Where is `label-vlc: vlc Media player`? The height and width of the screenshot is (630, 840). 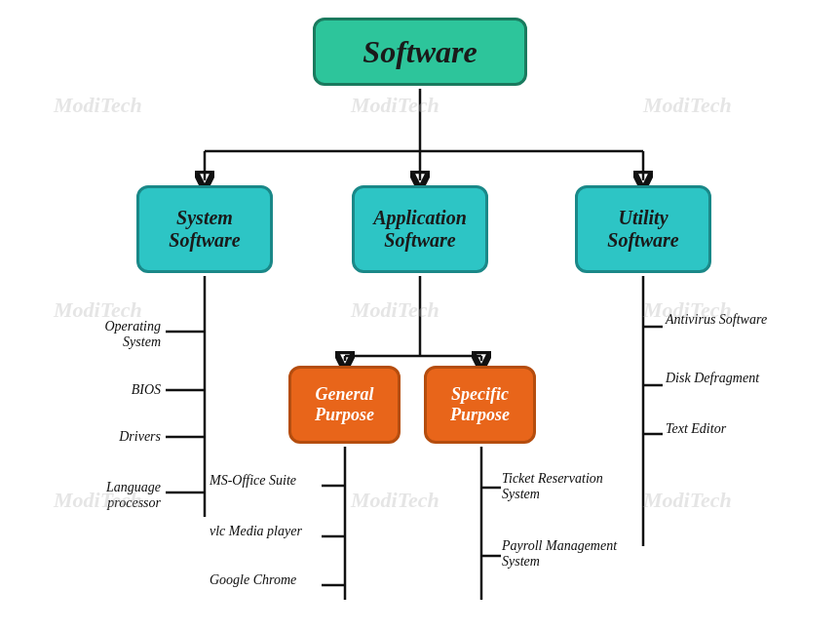
label-vlc: vlc Media player is located at coordinates (263, 532).